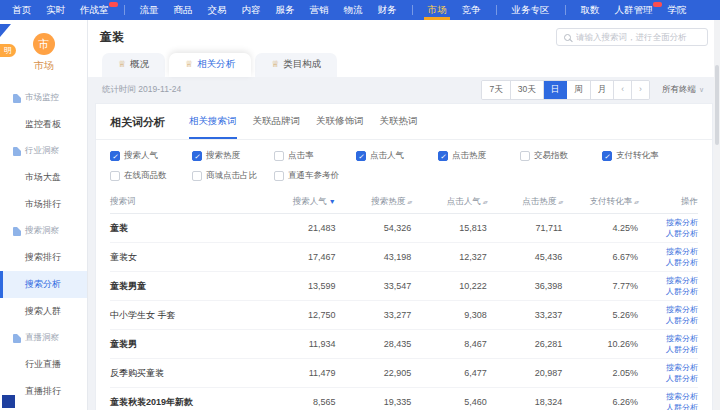 The image size is (720, 410). Describe the element at coordinates (566, 10) in the screenshot. I see `nav-divider` at that location.